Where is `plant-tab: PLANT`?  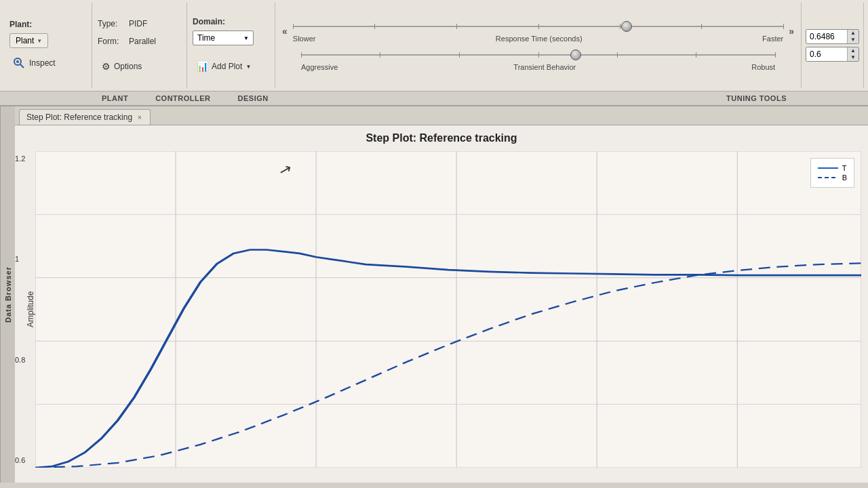 plant-tab: PLANT is located at coordinates (115, 98).